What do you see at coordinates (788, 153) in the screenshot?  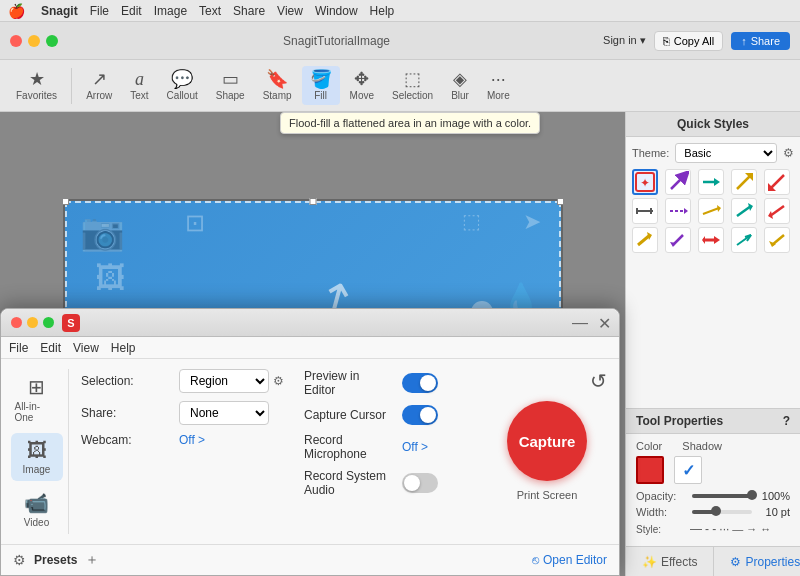 I see `theme-gear-icon: ⚙` at bounding box center [788, 153].